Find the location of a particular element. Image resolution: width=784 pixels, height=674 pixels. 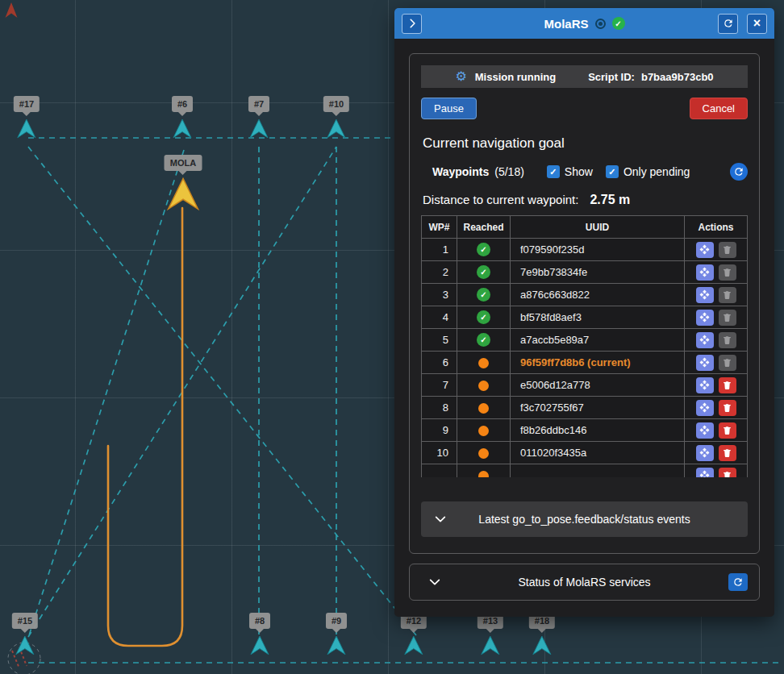

waypoint-marker: #12 is located at coordinates (414, 634).